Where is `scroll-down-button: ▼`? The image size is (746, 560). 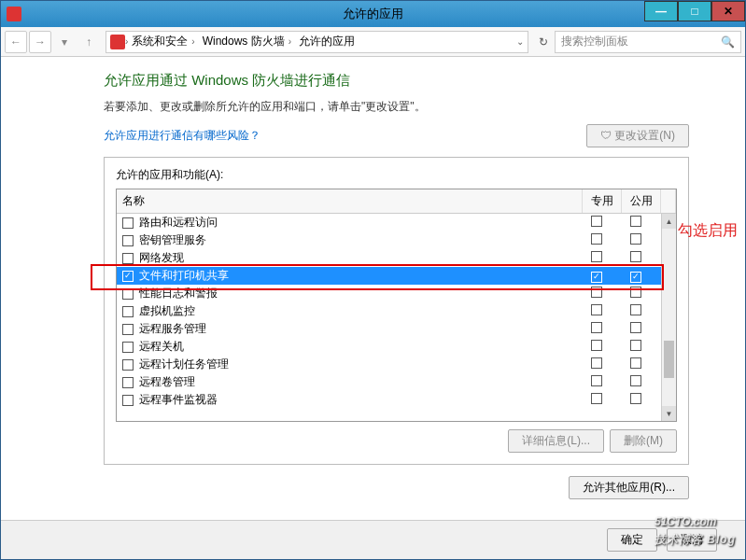
scroll-down-button: ▼ is located at coordinates (669, 413).